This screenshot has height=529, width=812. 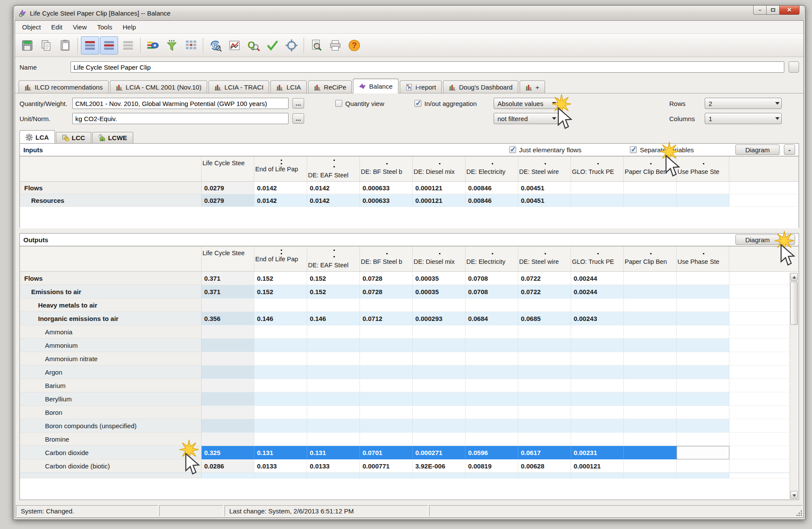 What do you see at coordinates (334, 466) in the screenshot?
I see `value-cell: 0.0133` at bounding box center [334, 466].